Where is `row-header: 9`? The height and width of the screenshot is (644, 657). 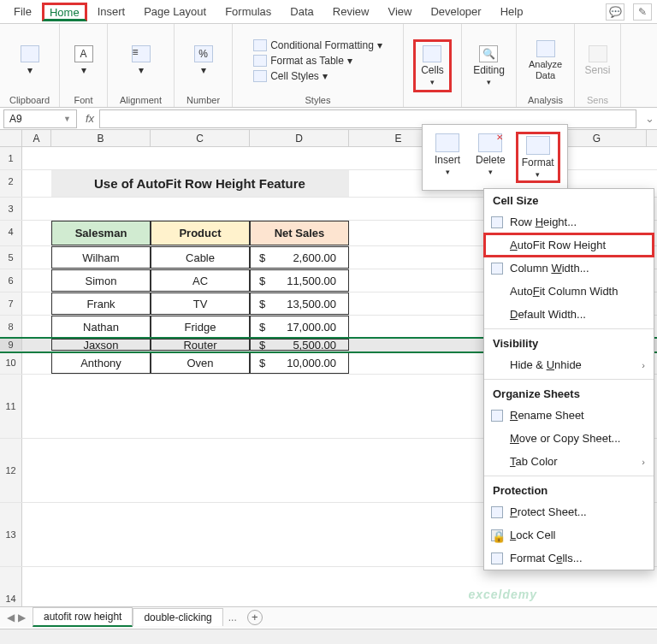 row-header: 9 is located at coordinates (11, 345).